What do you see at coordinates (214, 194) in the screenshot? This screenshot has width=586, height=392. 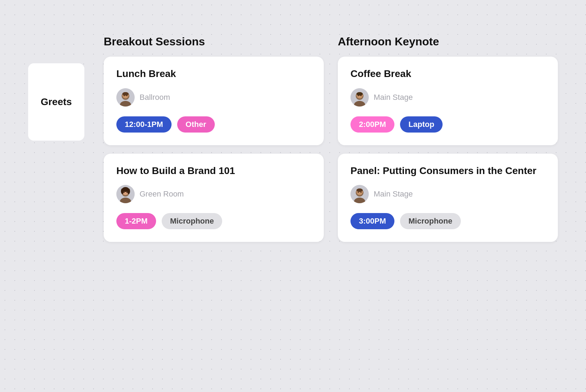 I see `brand-101-meta: Green Room` at bounding box center [214, 194].